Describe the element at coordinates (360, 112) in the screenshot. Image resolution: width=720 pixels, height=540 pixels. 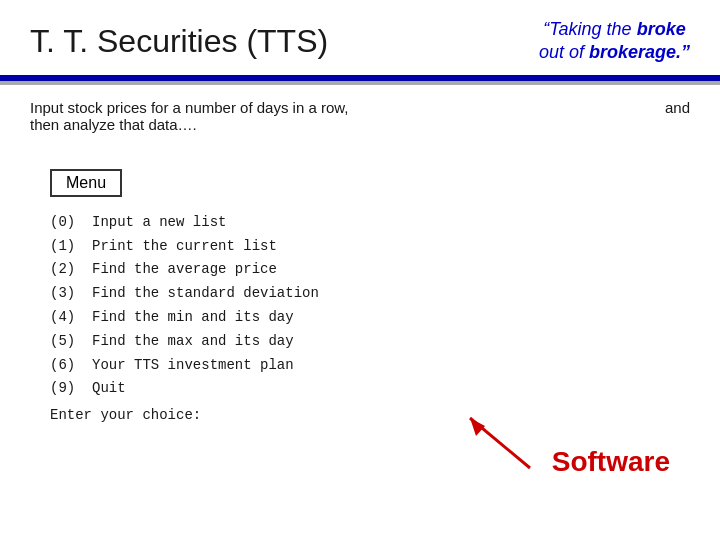
I see `intro-section: Input stock prices for a number of days …` at that location.